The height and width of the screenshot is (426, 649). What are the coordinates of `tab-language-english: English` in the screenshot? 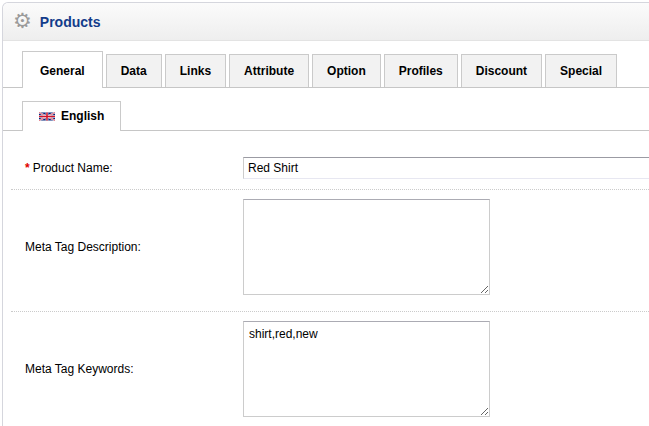 It's located at (72, 116).